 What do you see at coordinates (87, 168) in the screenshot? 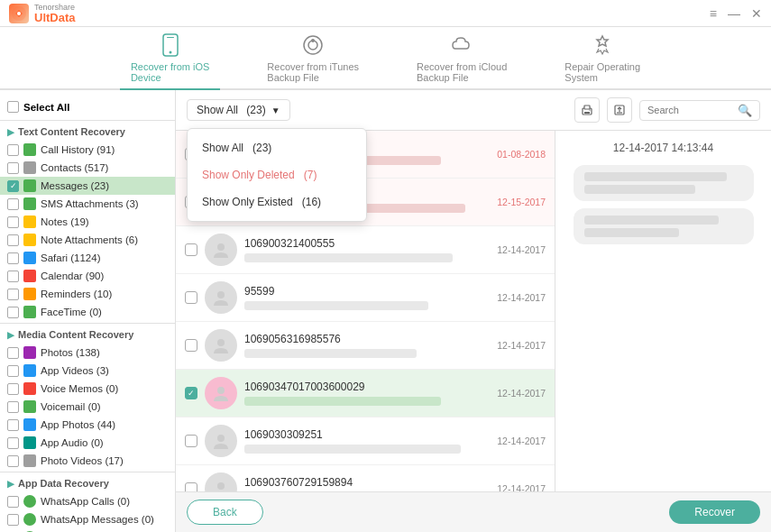
I see `sidebar-contacts: Contacts (517)` at bounding box center [87, 168].